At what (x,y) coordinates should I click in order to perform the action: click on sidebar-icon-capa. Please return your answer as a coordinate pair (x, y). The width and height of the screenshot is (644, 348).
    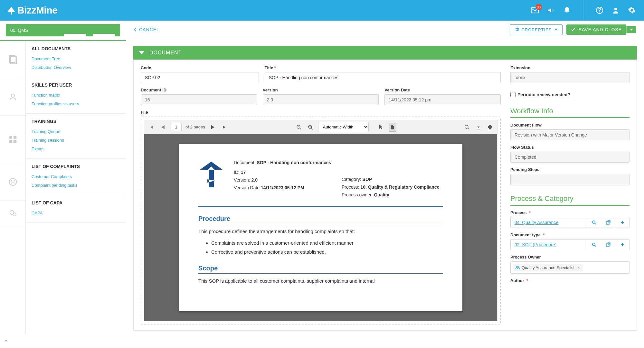
    Looking at the image, I should click on (13, 213).